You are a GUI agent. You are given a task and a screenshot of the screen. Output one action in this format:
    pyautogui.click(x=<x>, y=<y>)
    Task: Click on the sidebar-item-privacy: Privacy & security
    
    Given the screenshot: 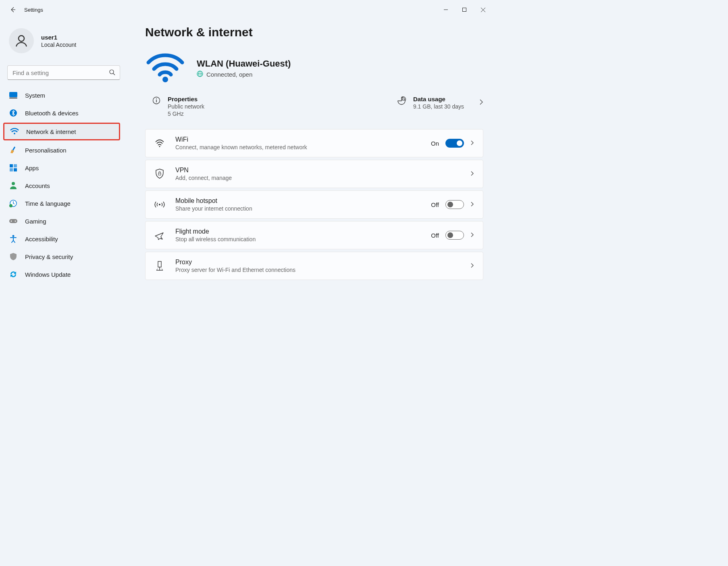 What is the action you would take?
    pyautogui.click(x=62, y=257)
    